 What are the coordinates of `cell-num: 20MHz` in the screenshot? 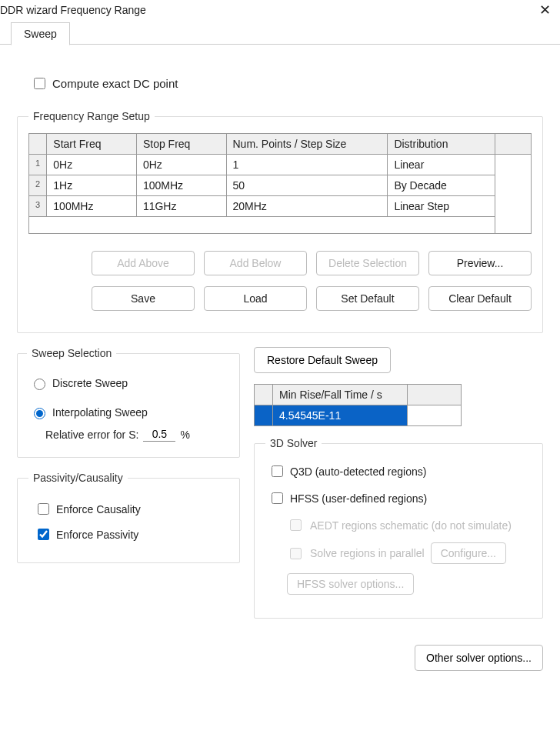 It's located at (307, 206).